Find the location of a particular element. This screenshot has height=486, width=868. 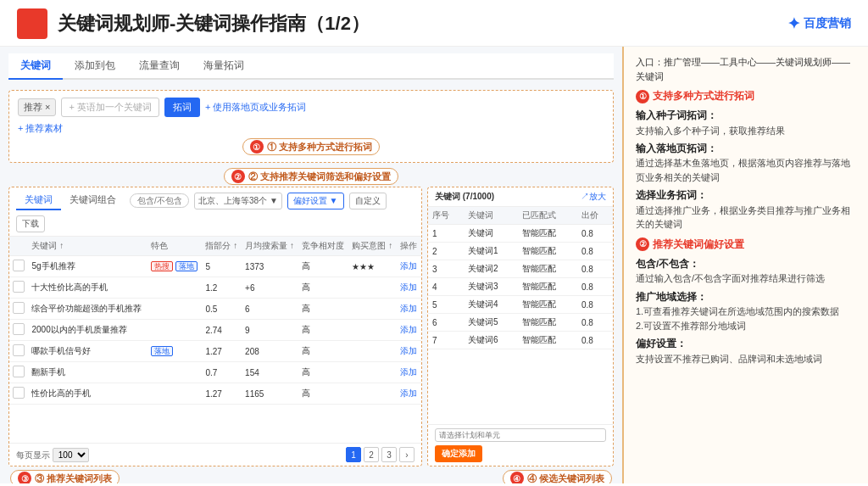

plan-unit-input is located at coordinates (520, 435).